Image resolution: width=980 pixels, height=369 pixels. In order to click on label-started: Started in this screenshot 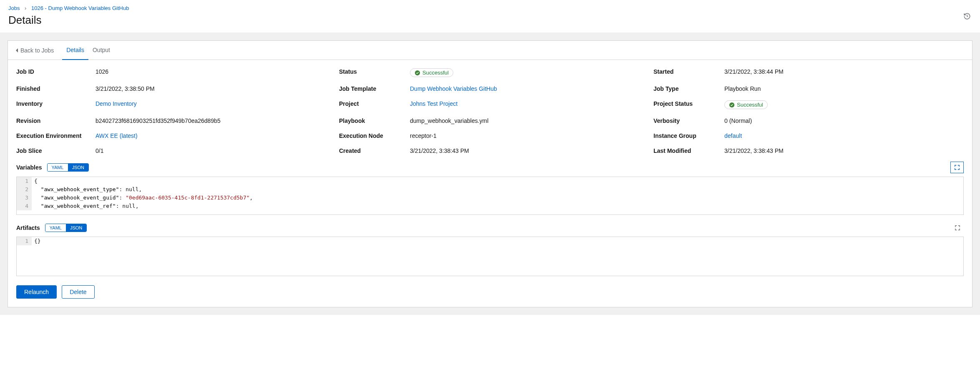, I will do `click(687, 72)`.